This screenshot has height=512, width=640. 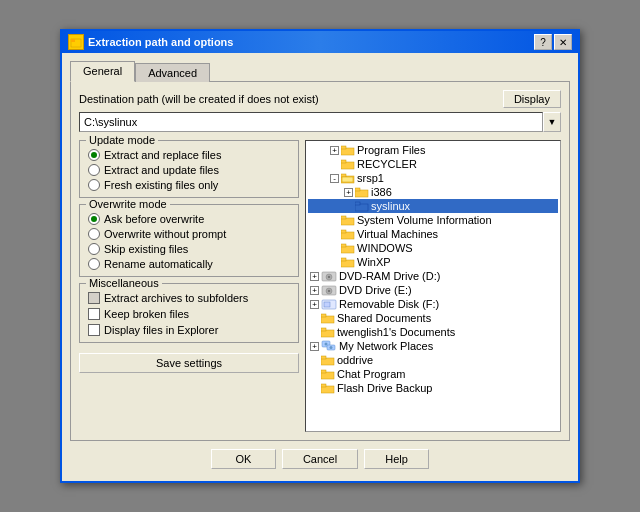 What do you see at coordinates (329, 276) in the screenshot?
I see `drive-icon` at bounding box center [329, 276].